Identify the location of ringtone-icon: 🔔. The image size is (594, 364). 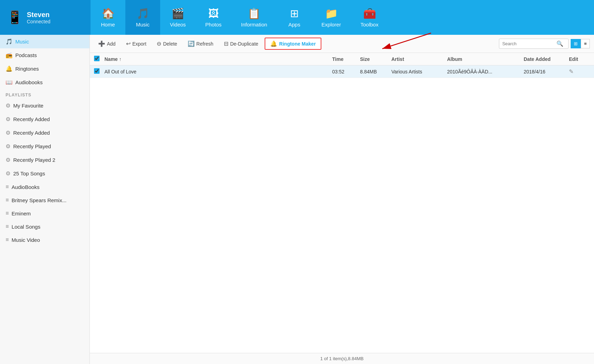
(274, 44).